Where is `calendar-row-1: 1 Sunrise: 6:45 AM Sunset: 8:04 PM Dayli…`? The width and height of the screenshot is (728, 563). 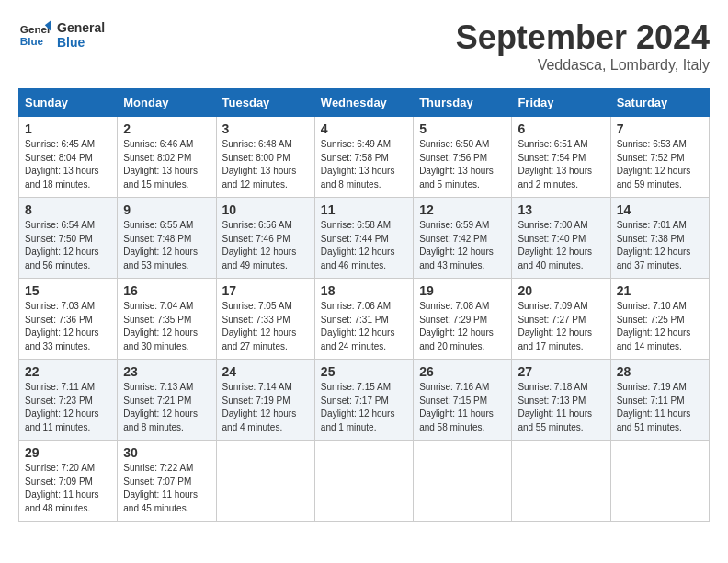 calendar-row-1: 1 Sunrise: 6:45 AM Sunset: 8:04 PM Dayli… is located at coordinates (364, 157).